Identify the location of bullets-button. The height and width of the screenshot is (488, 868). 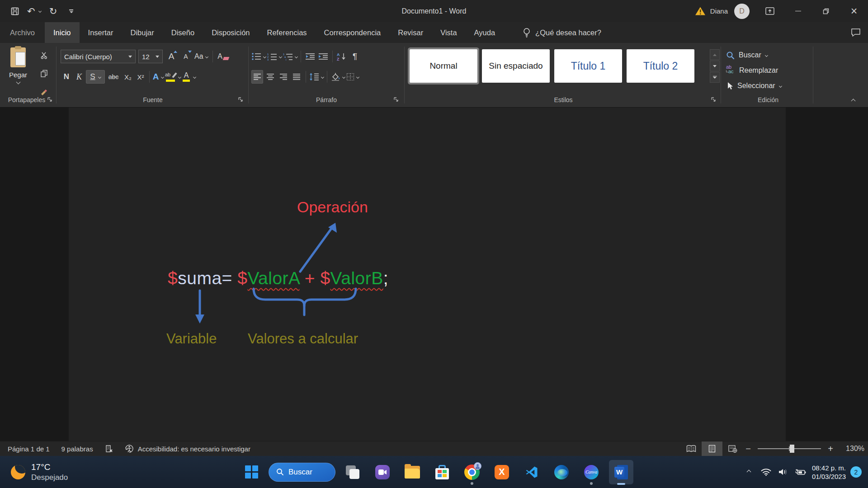
(259, 56).